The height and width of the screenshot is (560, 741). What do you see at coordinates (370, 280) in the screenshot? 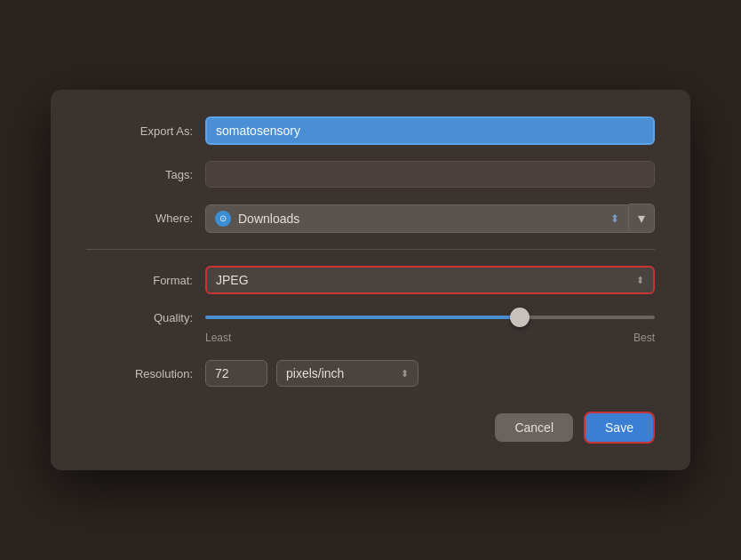
I see `format-row: Format: JPEG ⬍` at bounding box center [370, 280].